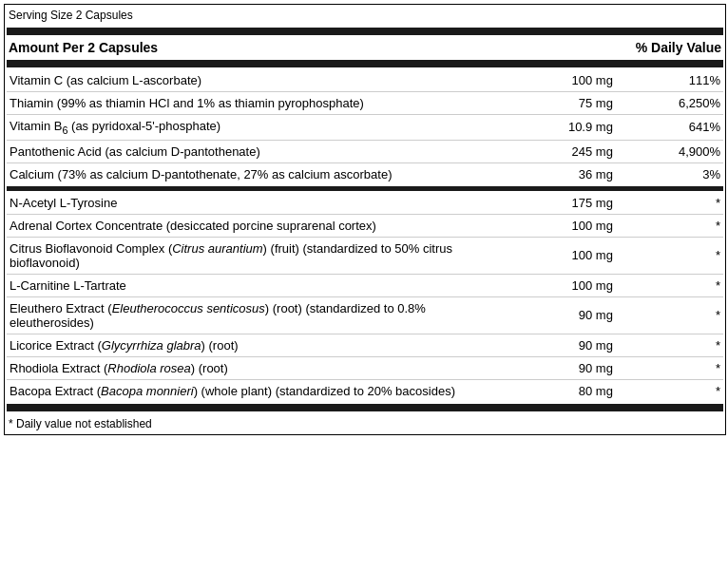 Image resolution: width=728 pixels, height=573 pixels. What do you see at coordinates (563, 391) in the screenshot?
I see `nutrient-amount: 80 mg` at bounding box center [563, 391].